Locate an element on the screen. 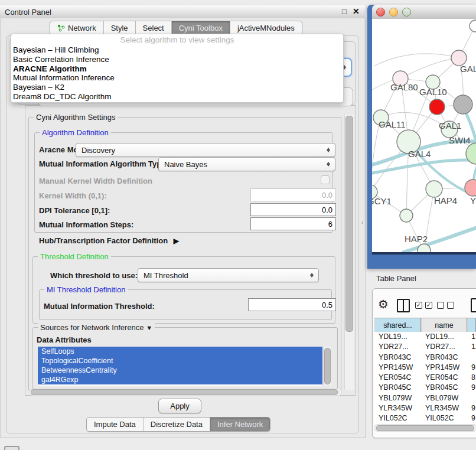  algorithm-definition-title: Algorithm Definition is located at coordinates (76, 132).